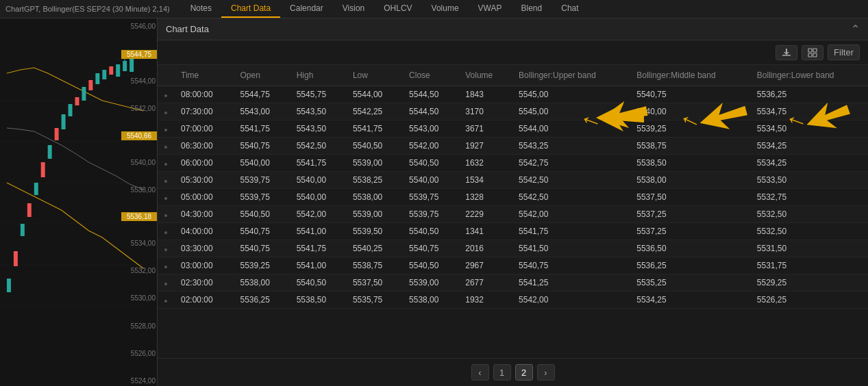 The width and height of the screenshot is (868, 386). Describe the element at coordinates (262, 266) in the screenshot. I see `cell-open: 5539,25` at that location.